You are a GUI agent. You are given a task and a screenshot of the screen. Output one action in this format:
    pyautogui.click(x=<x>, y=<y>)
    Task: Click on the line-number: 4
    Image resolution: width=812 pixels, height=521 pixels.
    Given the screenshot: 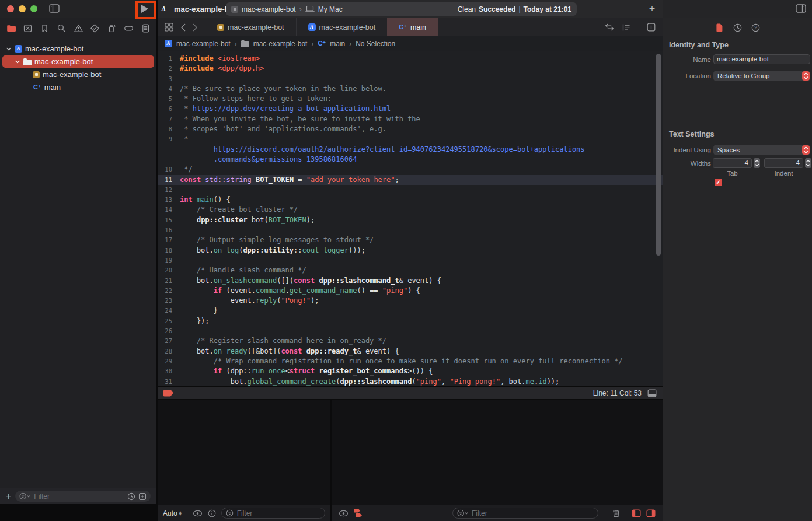 What is the action you would take?
    pyautogui.click(x=169, y=89)
    